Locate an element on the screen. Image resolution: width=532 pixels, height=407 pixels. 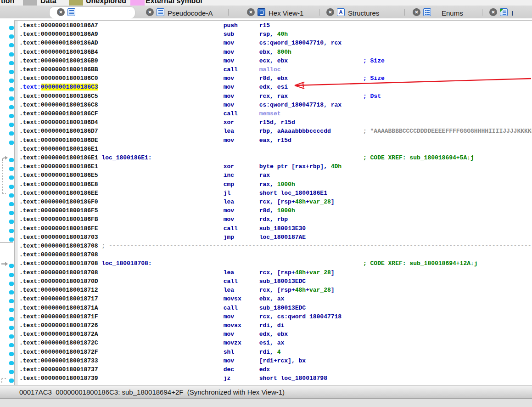
legend-label: Data is located at coordinates (49, 3).